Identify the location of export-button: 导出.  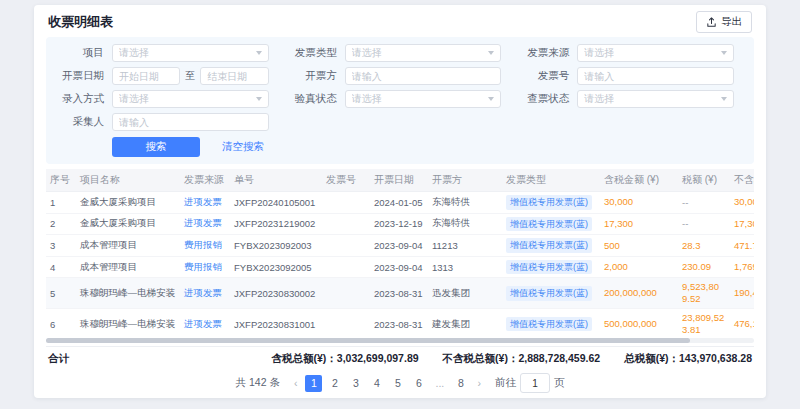
(724, 22).